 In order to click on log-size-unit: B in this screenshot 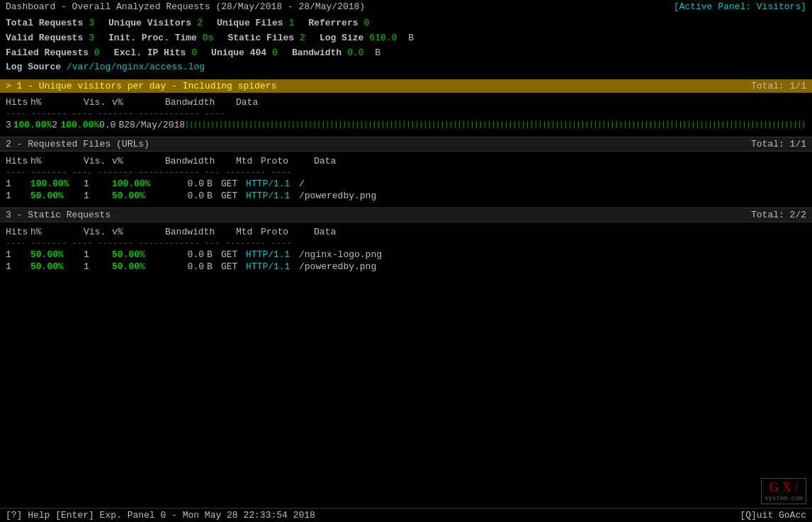, I will do `click(411, 38)`.